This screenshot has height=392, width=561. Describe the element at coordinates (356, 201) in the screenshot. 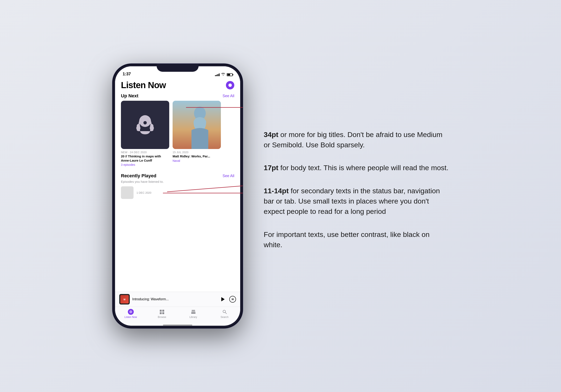

I see `guide-text-11-14pt: 11-14pt for secondary texts in the statu…` at that location.